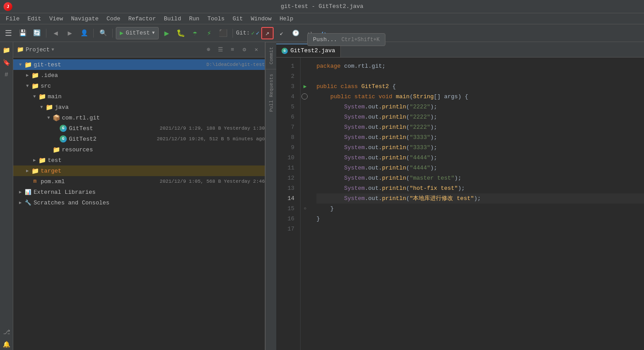 The width and height of the screenshot is (644, 350). Describe the element at coordinates (8, 33) in the screenshot. I see `toolbar-hamburger: ☰` at that location.